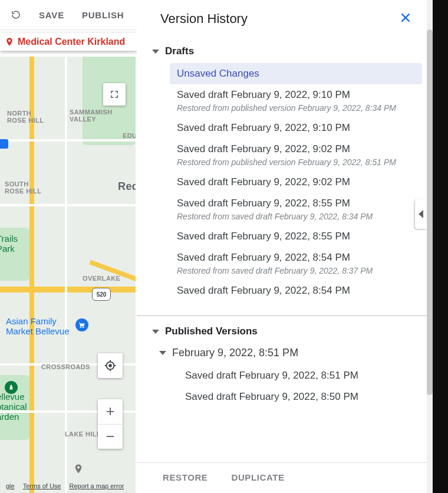  What do you see at coordinates (129, 136) in the screenshot?
I see `map-label: EDU` at bounding box center [129, 136].